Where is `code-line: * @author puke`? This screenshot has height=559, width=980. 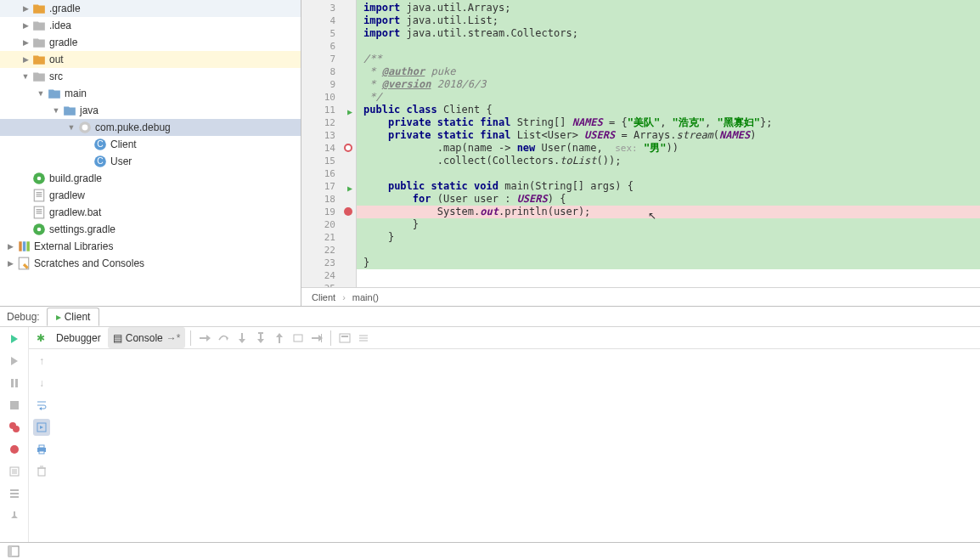 code-line: * @author puke is located at coordinates (668, 71).